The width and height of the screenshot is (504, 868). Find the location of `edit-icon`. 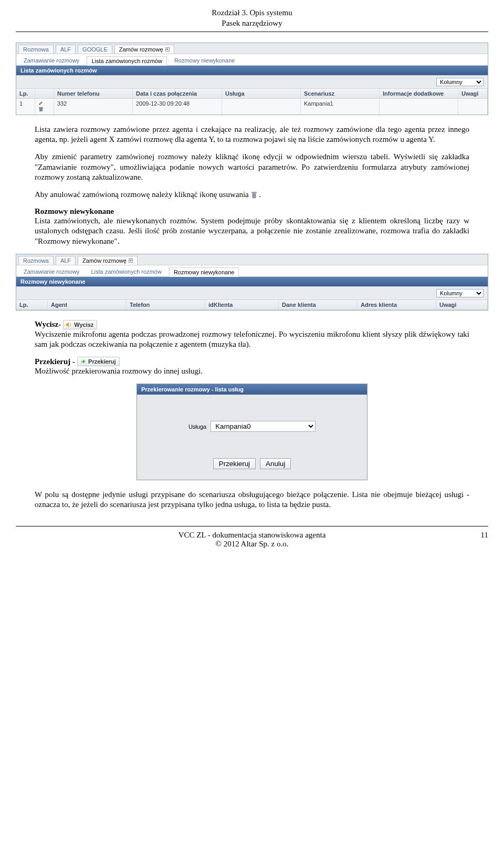

edit-icon is located at coordinates (41, 103).